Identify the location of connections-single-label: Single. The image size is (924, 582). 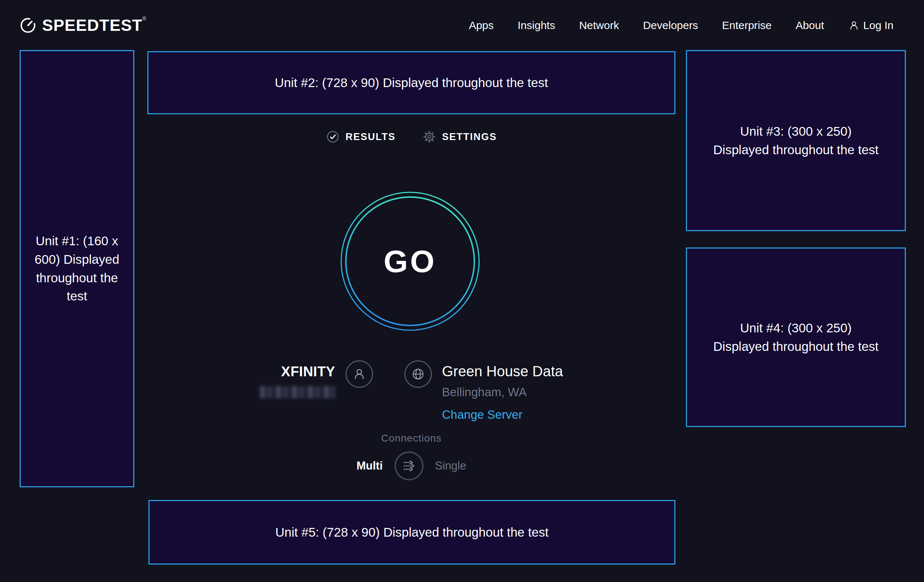
(450, 466).